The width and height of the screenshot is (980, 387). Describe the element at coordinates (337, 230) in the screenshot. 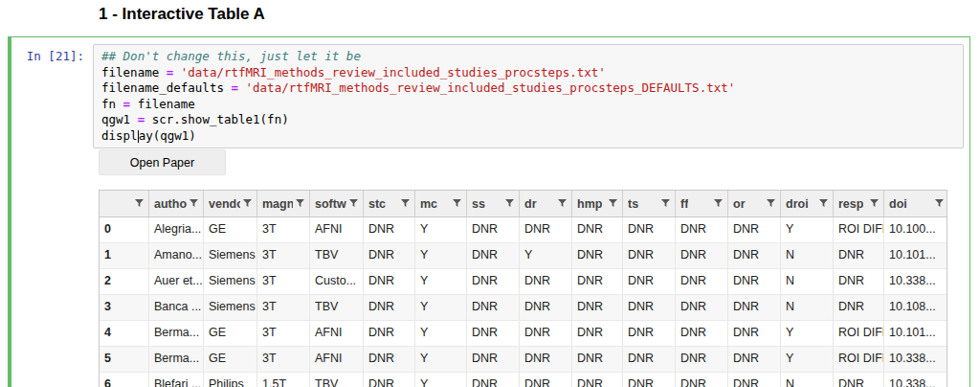

I see `cell-software: AFNI` at that location.